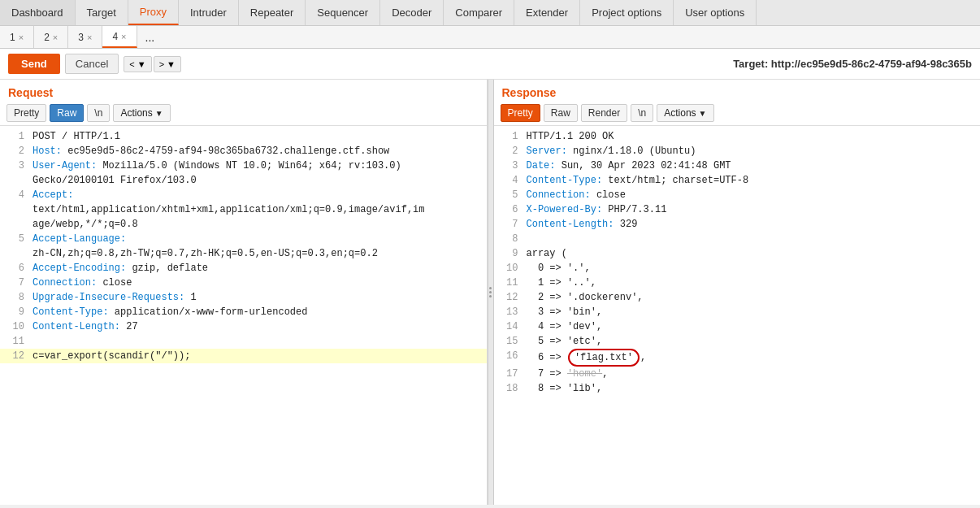 This screenshot has height=508, width=980. Describe the element at coordinates (642, 113) in the screenshot. I see `response-ln-btn: \n` at that location.